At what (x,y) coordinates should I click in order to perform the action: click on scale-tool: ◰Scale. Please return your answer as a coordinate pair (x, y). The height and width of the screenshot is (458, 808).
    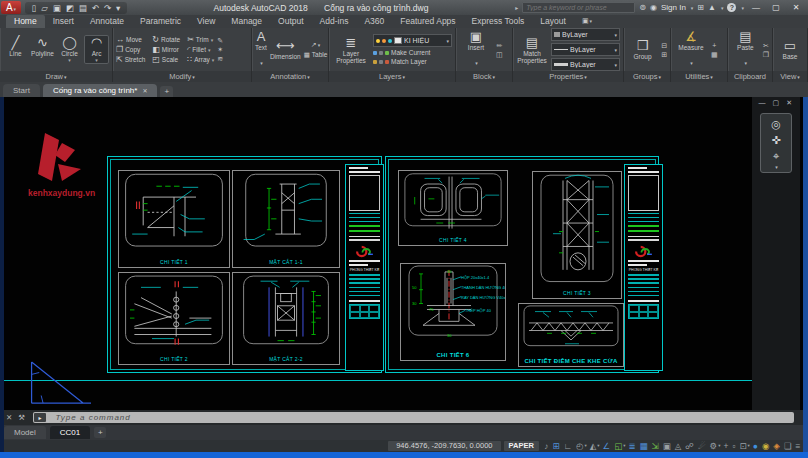
    Looking at the image, I should click on (167, 60).